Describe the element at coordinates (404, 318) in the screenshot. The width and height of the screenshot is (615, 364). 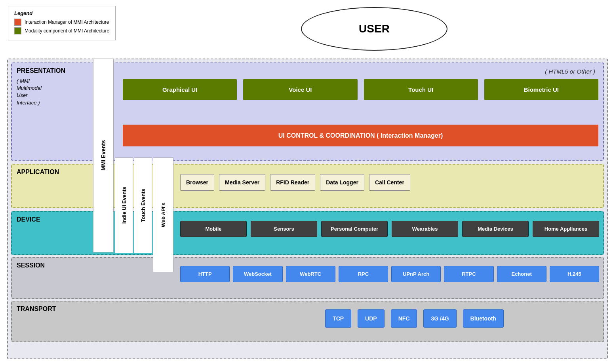
I see `transport-box-nfc: NFC` at that location.